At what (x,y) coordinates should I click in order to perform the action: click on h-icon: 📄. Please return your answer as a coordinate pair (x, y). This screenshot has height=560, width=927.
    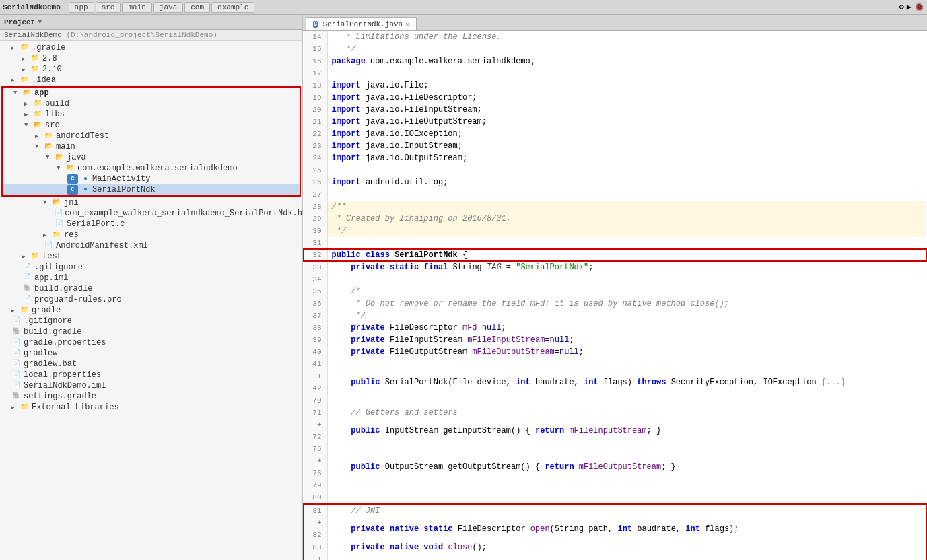
    Looking at the image, I should click on (58, 213).